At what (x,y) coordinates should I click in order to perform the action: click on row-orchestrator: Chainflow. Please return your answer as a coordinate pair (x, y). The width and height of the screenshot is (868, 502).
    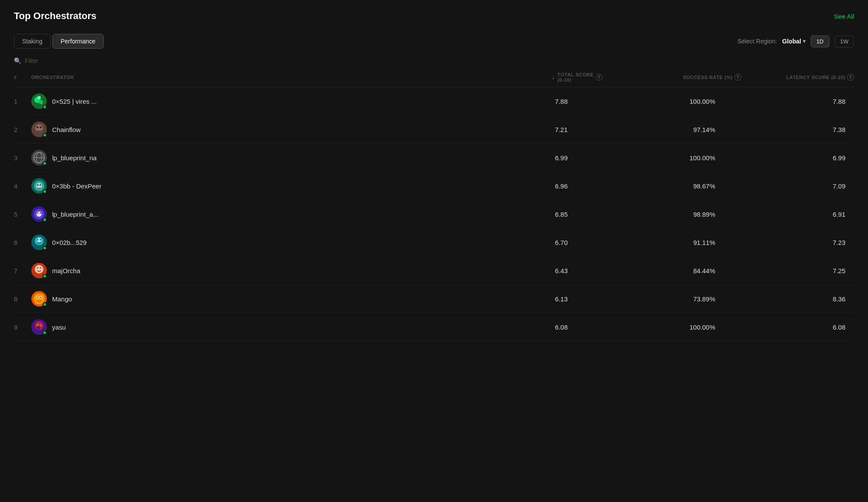
    Looking at the image, I should click on (269, 129).